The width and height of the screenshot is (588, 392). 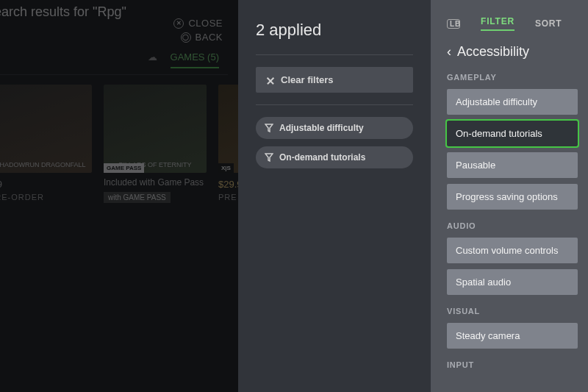 What do you see at coordinates (512, 282) in the screenshot?
I see `filter-option: Spatial audio` at bounding box center [512, 282].